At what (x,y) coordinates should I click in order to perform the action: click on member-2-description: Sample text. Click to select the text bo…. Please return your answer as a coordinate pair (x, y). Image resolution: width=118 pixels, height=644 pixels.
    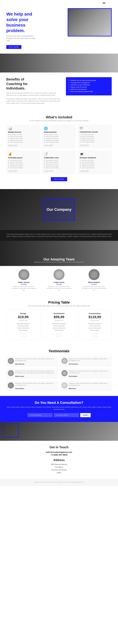
    Looking at the image, I should click on (59, 288).